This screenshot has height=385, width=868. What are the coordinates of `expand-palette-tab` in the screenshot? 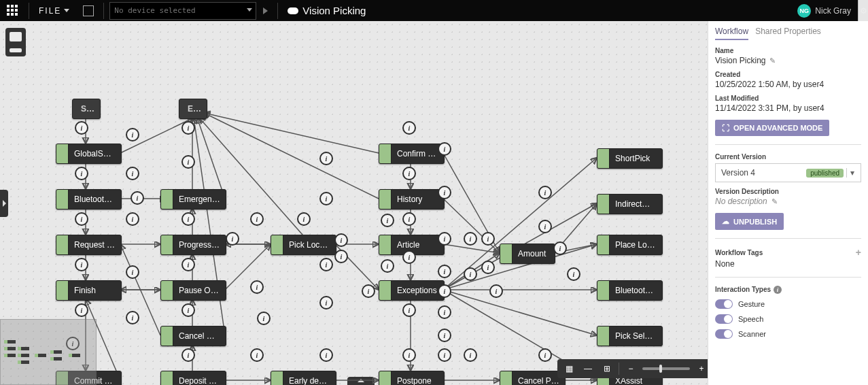 It's located at (4, 203).